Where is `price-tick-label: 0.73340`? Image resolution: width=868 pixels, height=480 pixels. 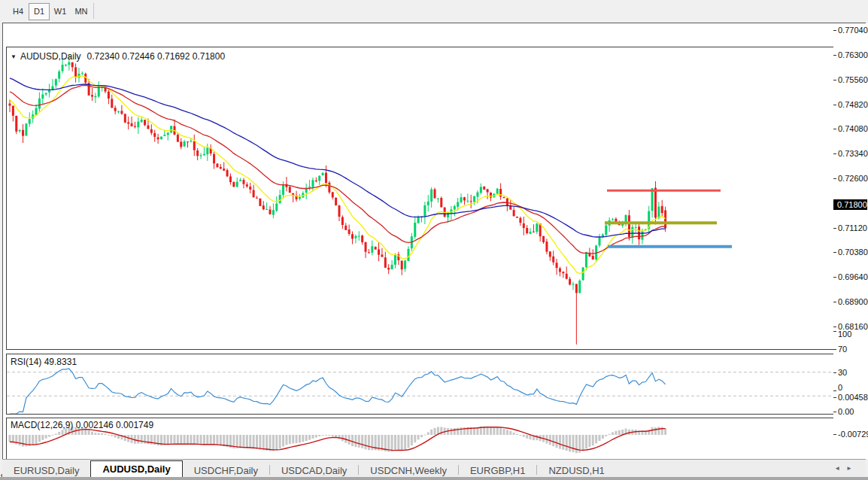
price-tick-label: 0.73340 is located at coordinates (853, 153).